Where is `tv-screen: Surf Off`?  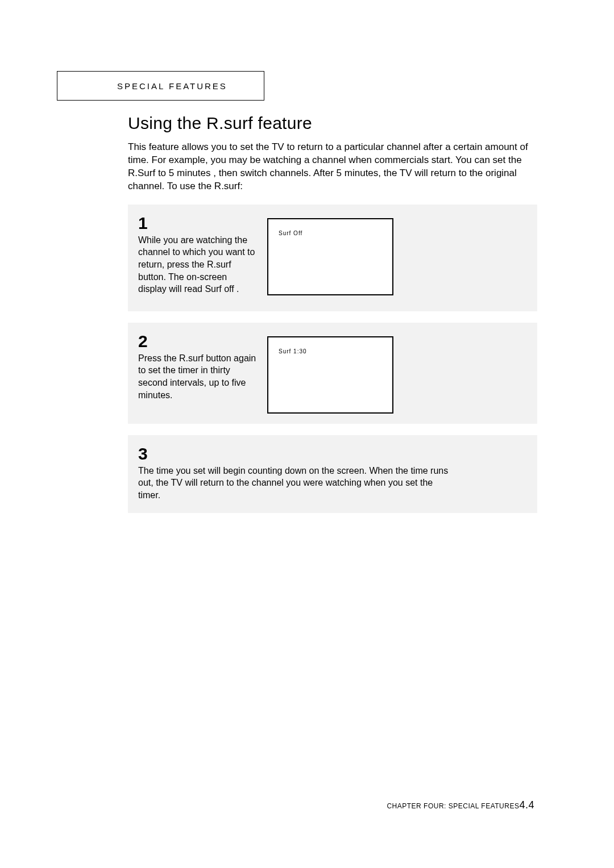 tv-screen: Surf Off is located at coordinates (330, 257).